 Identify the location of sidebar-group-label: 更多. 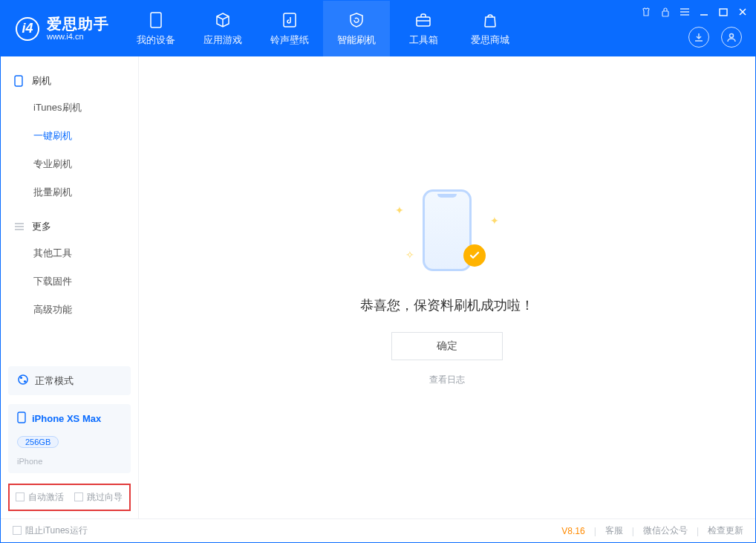
(42, 227).